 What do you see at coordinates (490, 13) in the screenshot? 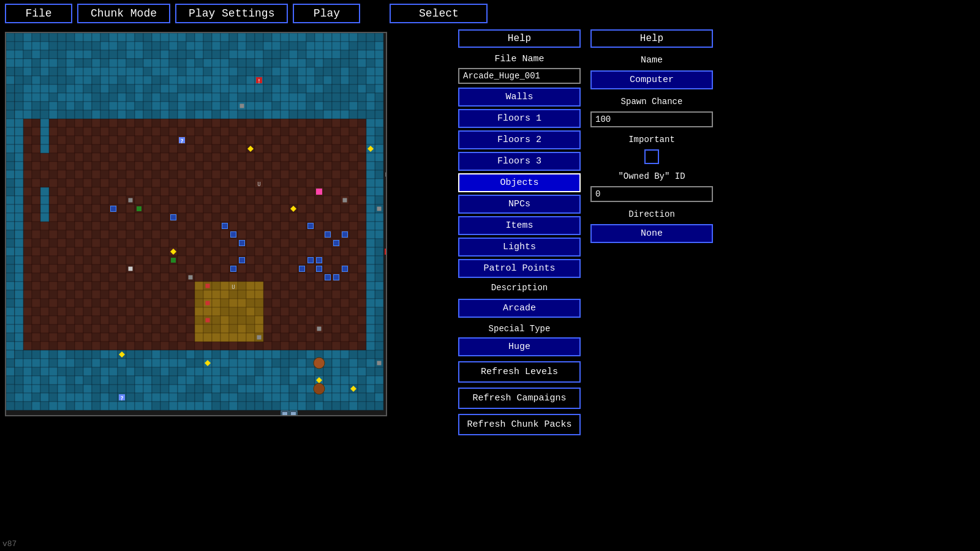
I see `toolbar: File Chunk Mode Play Settings Play Selec…` at bounding box center [490, 13].